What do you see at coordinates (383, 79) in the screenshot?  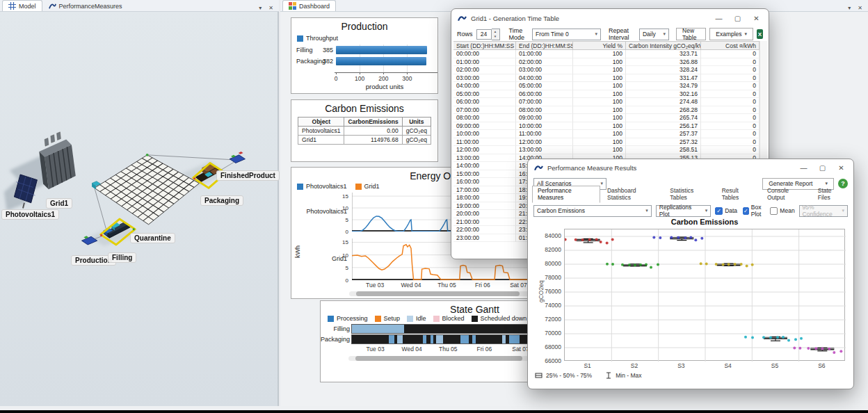 I see `bar-axis-tick-label: 200` at bounding box center [383, 79].